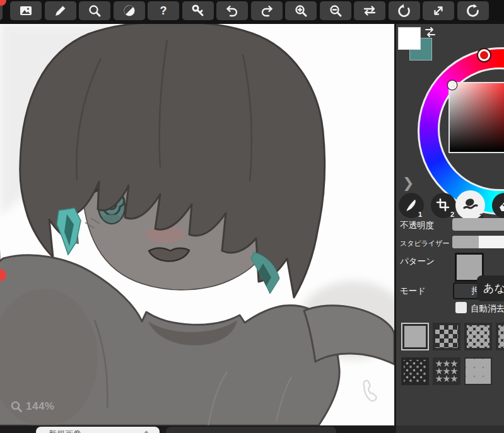 The height and width of the screenshot is (433, 504). I want to click on canvas-tab-active: 新規画像, so click(98, 430).